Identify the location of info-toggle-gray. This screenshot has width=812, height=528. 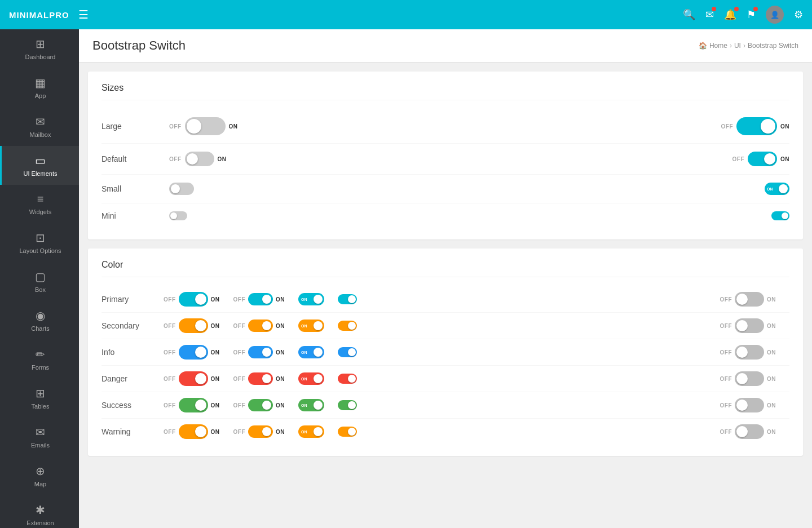
(749, 352).